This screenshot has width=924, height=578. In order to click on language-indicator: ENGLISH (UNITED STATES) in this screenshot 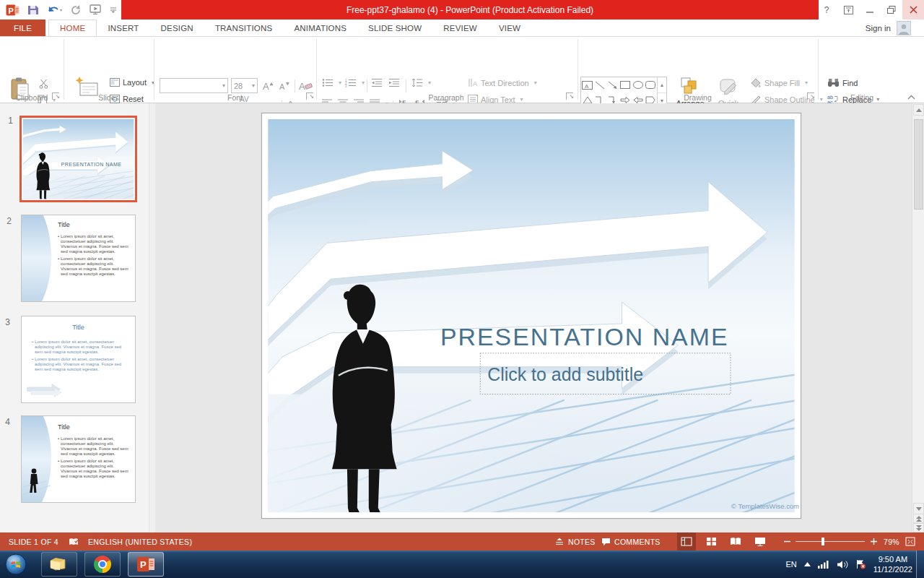, I will do `click(140, 542)`.